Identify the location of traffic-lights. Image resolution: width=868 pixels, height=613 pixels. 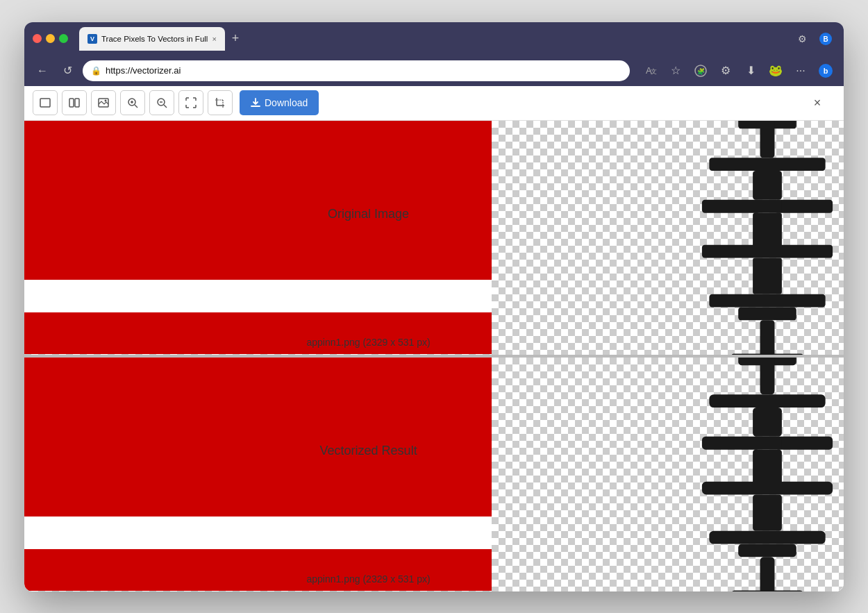
(50, 39).